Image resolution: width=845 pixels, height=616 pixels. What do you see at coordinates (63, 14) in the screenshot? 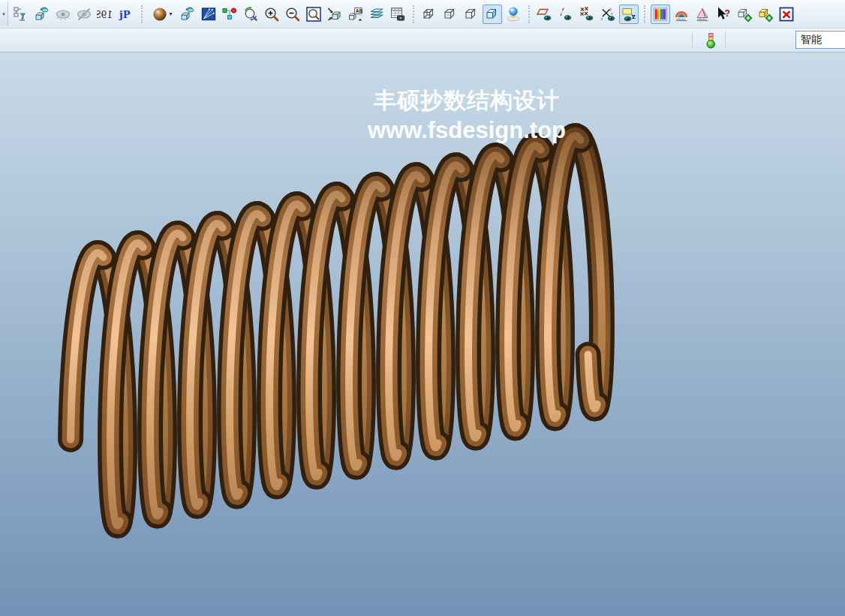
I see `show-button` at bounding box center [63, 14].